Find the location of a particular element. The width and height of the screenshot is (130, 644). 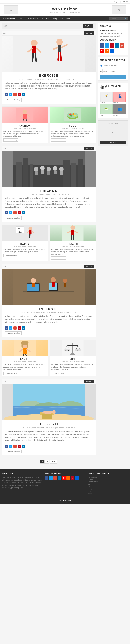

share-pinterest: p is located at coordinates (19, 94).